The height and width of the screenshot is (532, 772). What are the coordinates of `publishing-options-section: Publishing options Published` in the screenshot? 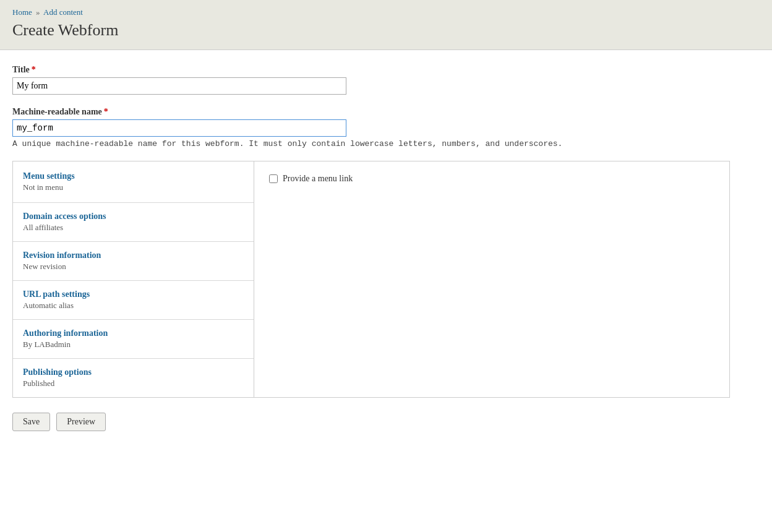 It's located at (134, 378).